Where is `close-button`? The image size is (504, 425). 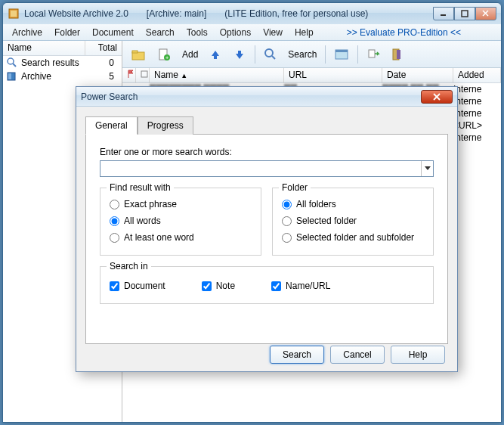 close-button is located at coordinates (486, 14).